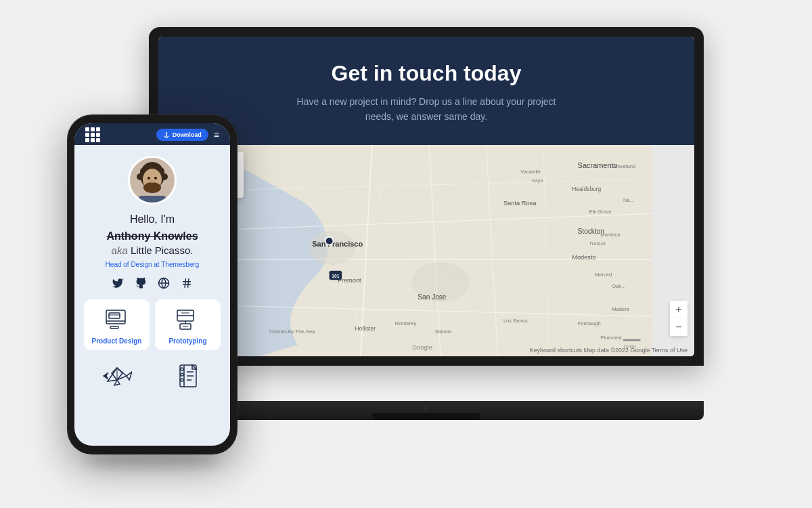 This screenshot has height=508, width=812. What do you see at coordinates (426, 91) in the screenshot?
I see `laptop-header: Get in touch today Have a new project in…` at bounding box center [426, 91].